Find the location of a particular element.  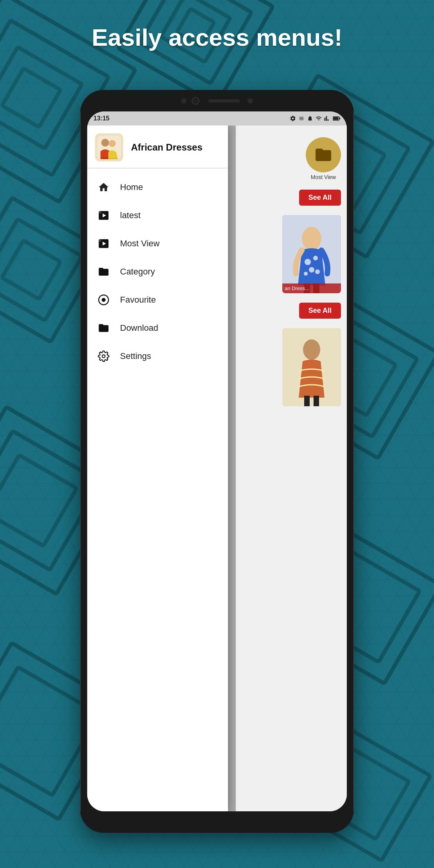

battery-icon is located at coordinates (337, 118).